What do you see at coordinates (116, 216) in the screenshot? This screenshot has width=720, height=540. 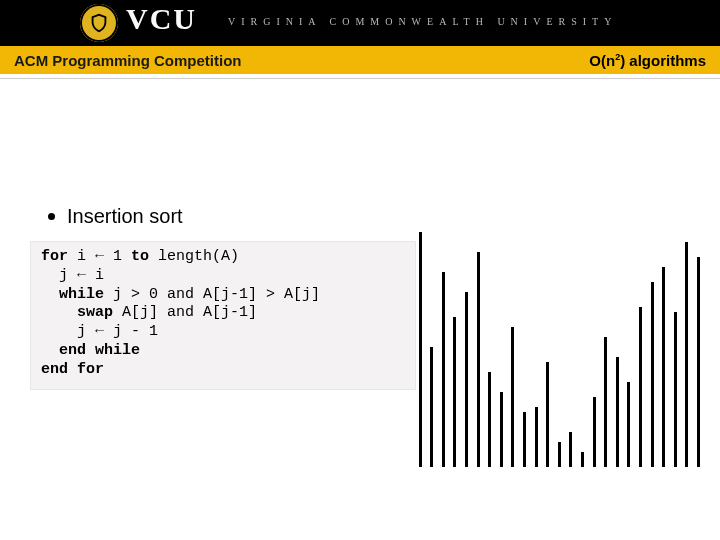 I see `bullet-item: Insertion sort` at bounding box center [116, 216].